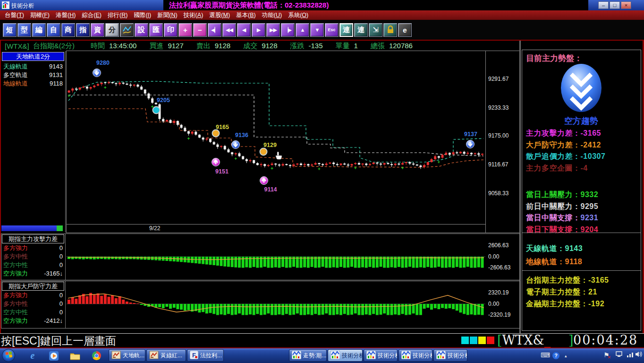  I want to click on menu-item-a: 技術(A), so click(194, 15).